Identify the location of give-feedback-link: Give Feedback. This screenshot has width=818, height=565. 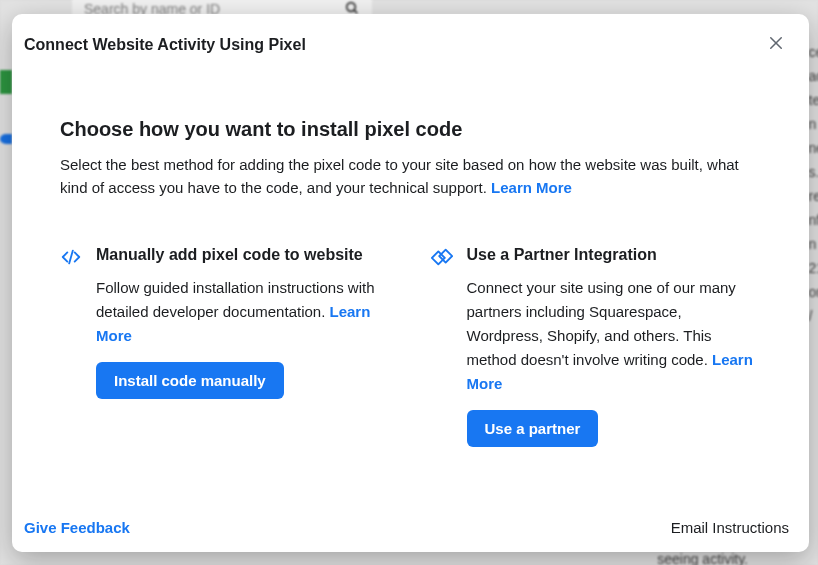
(77, 528).